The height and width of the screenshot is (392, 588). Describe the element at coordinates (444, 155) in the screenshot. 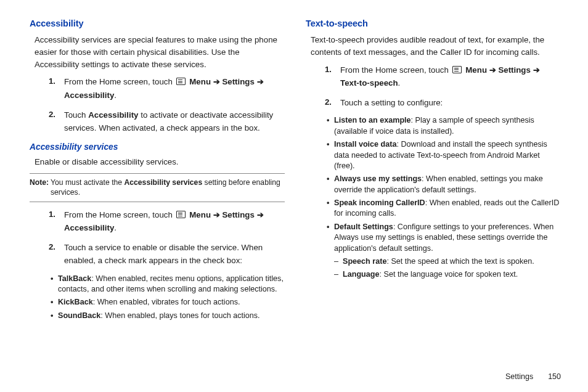

I see `list-item: •Install voice data: Download and instal…` at that location.